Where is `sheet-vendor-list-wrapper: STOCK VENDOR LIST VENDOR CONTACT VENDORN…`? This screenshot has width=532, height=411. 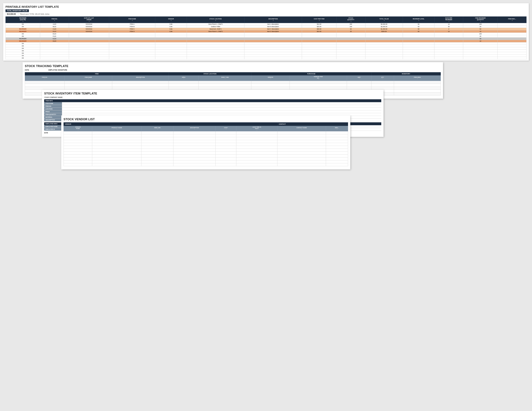
sheet-vendor-list-wrapper: STOCK VENDOR LIST VENDOR CONTACT VENDORN… is located at coordinates (206, 142).